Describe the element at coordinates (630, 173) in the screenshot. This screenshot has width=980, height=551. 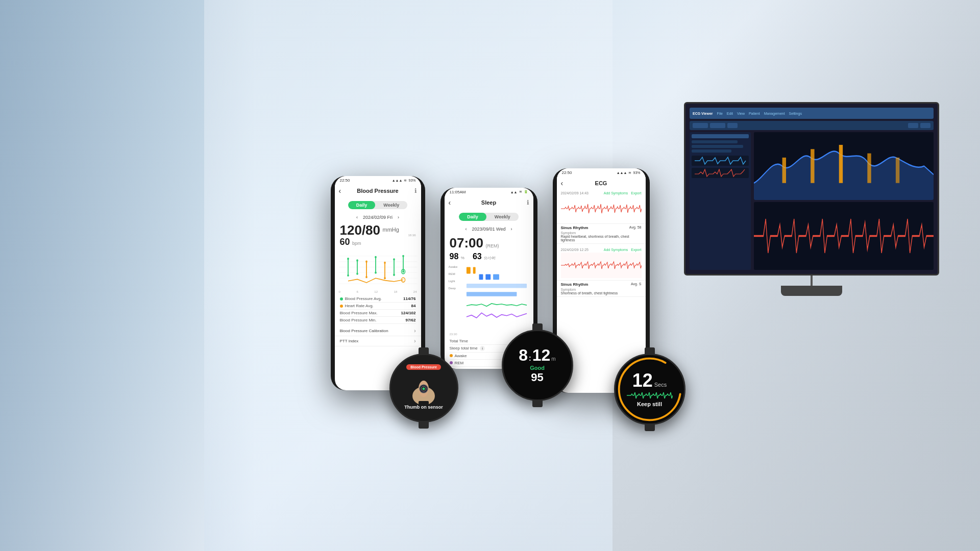
I see `ecg-wifi-icon: ≋` at that location.